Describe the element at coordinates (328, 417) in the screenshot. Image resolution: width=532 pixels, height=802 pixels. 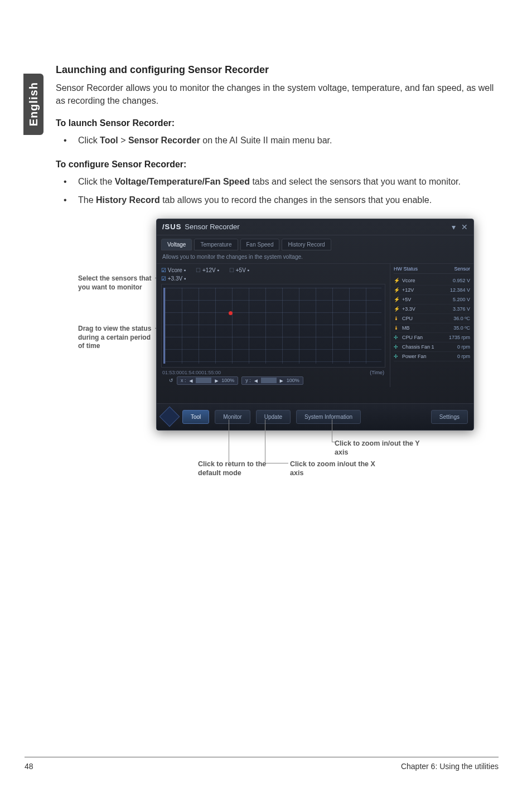
I see `system-info-button: System Information` at that location.